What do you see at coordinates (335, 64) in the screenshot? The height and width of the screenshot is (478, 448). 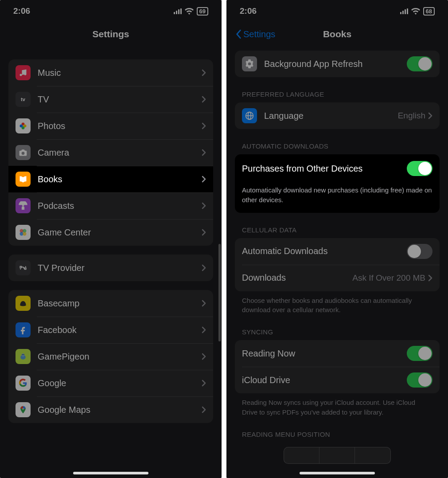 I see `row-label: Background App Refresh` at bounding box center [335, 64].